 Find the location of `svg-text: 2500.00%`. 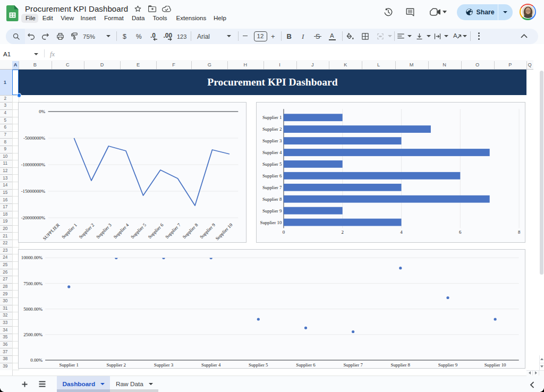

svg-text: 2500.00% is located at coordinates (33, 334).